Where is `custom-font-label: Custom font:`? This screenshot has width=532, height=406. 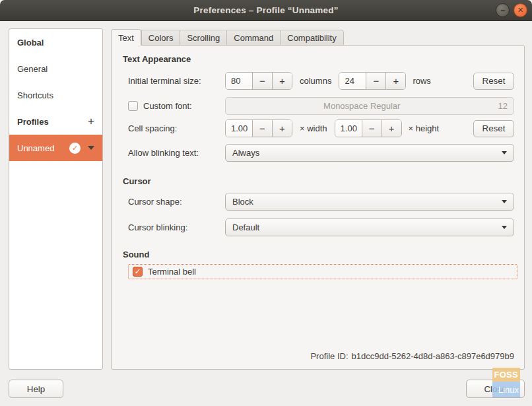
custom-font-label: Custom font: is located at coordinates (168, 106).